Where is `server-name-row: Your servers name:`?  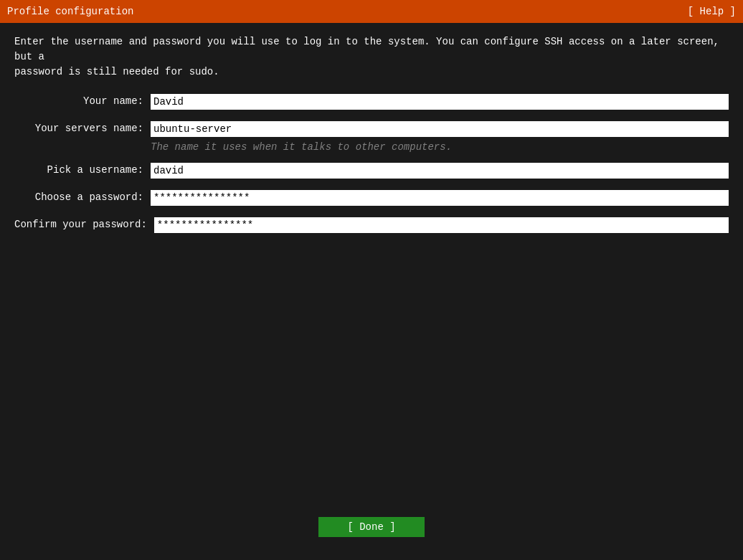 server-name-row: Your servers name: is located at coordinates (372, 129).